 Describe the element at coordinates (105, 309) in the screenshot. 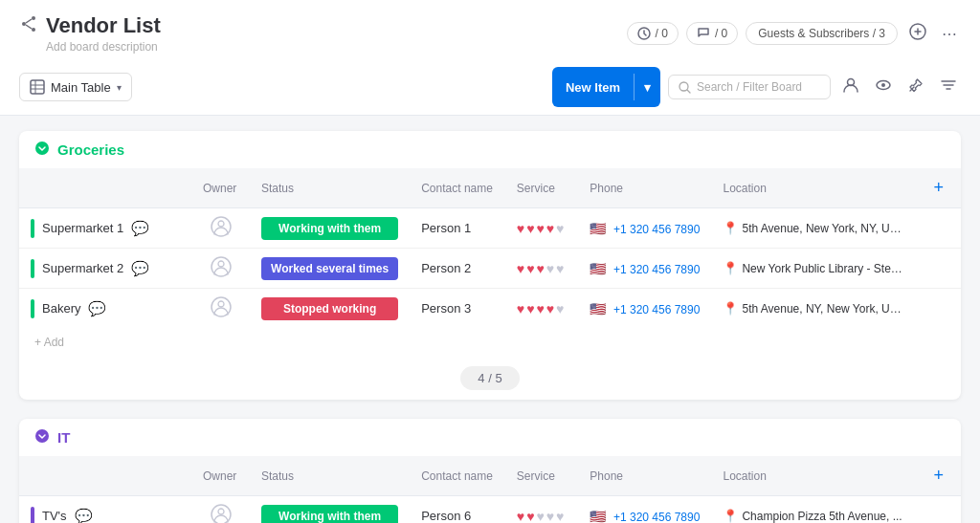

I see `row-name-container: Bakery 💬` at that location.